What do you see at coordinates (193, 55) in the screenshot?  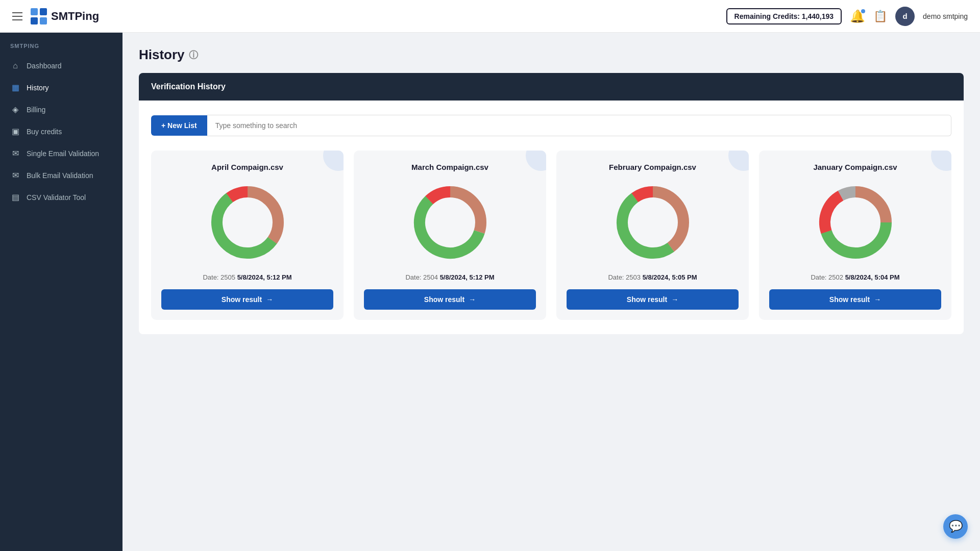 I see `info-icon: ⓘ` at bounding box center [193, 55].